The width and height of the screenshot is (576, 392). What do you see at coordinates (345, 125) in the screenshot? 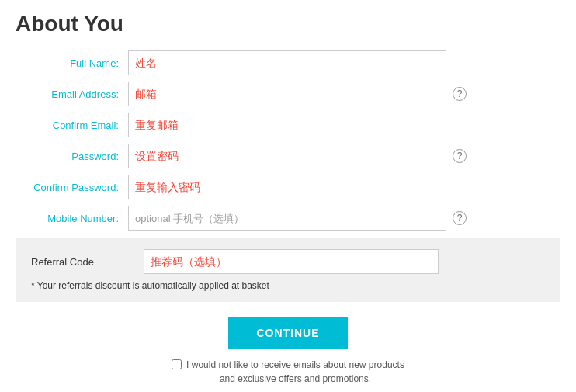
I see `confirm-email-input-wrapper` at bounding box center [345, 125].